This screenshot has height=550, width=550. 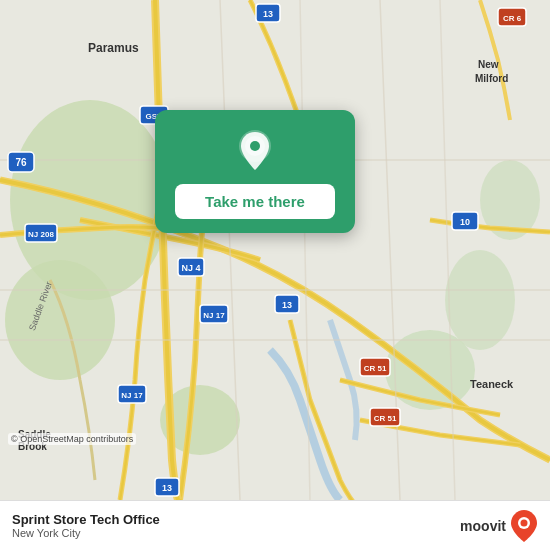 What do you see at coordinates (255, 202) in the screenshot?
I see `take-me-there-button: Take me there` at bounding box center [255, 202].